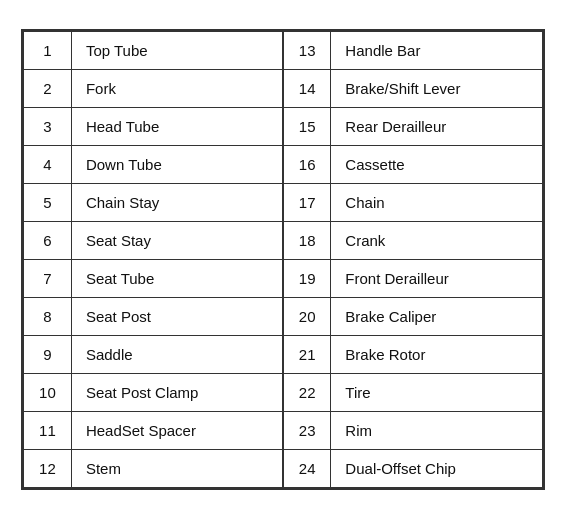  What do you see at coordinates (437, 469) in the screenshot?
I see `right-label-cell: Dual-Offset Chip` at bounding box center [437, 469].